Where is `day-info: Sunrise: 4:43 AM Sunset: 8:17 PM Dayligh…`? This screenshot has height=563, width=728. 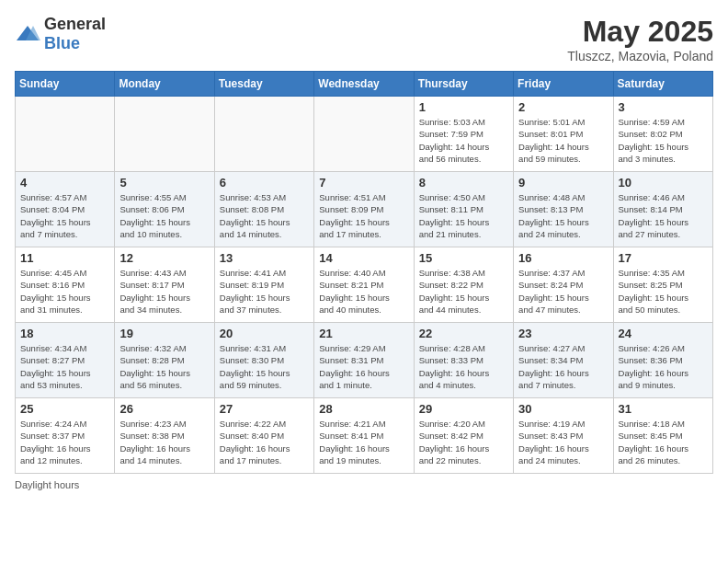
day-info: Sunrise: 4:43 AM Sunset: 8:17 PM Dayligh… is located at coordinates (164, 291).